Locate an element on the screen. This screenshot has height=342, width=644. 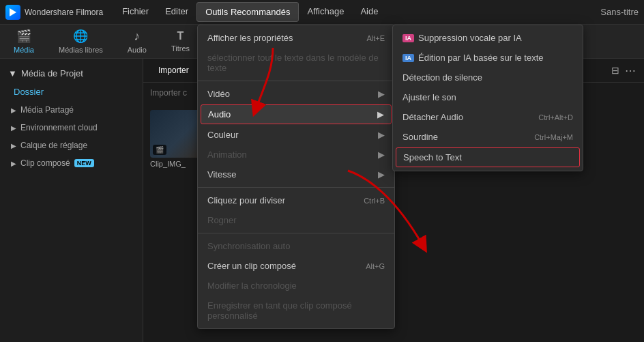
toolbar-media: 🎬 Média is located at coordinates (24, 41).